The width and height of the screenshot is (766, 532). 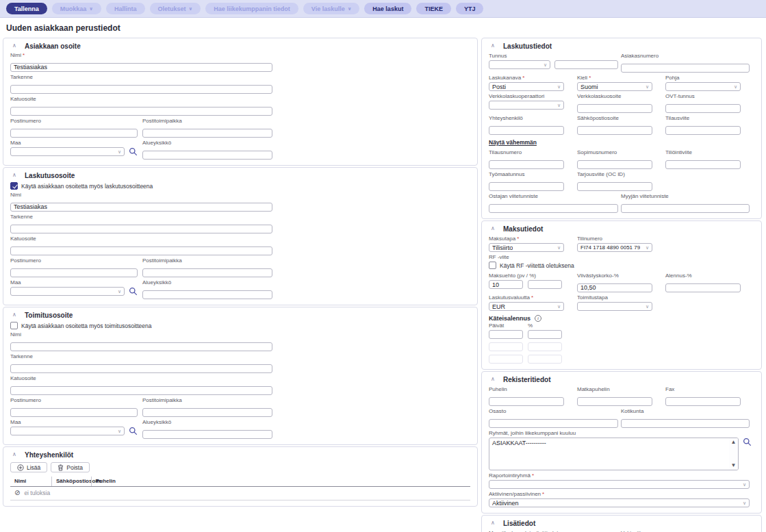 I want to click on customer-alueyksikko-input, so click(x=207, y=155).